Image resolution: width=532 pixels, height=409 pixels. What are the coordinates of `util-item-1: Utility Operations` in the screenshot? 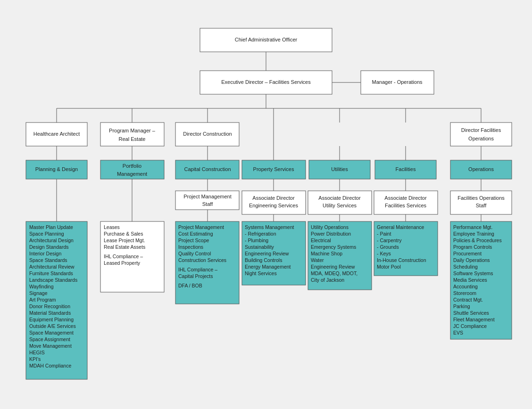 It's located at (330, 227).